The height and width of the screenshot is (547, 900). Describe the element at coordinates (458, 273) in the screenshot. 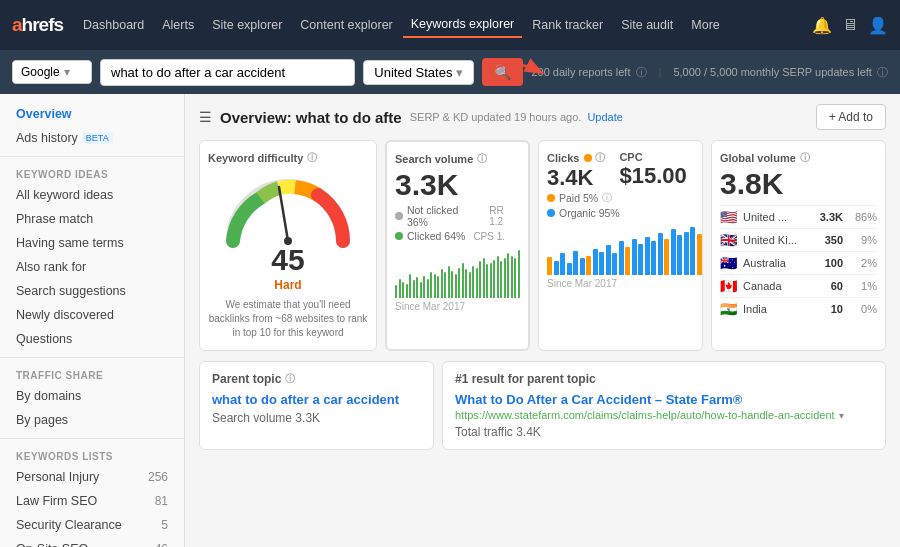

I see `sv-chart` at that location.